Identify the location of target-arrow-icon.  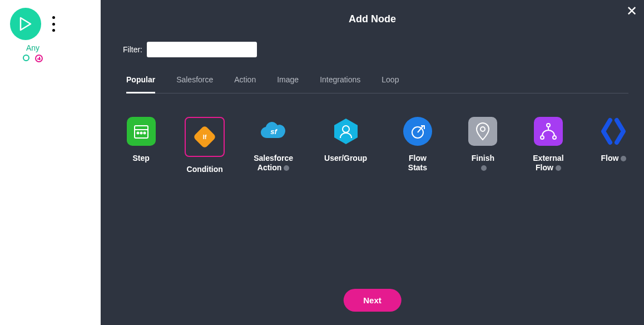
(418, 131).